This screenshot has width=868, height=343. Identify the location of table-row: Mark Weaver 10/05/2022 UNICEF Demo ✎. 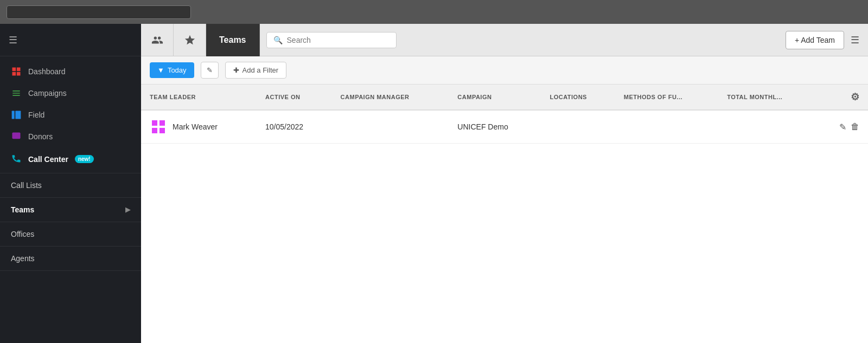
(505, 127).